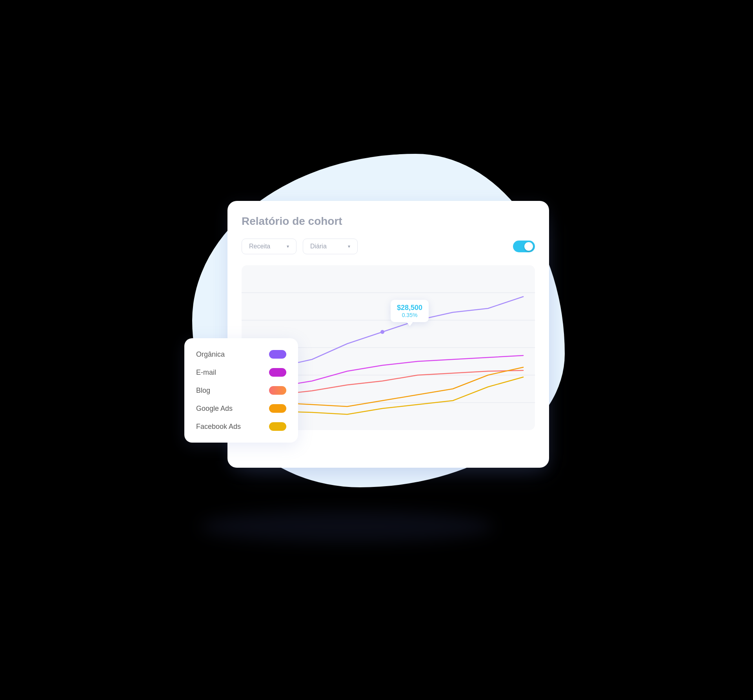 This screenshot has width=753, height=700. I want to click on legend-label-google-ads: Google Ads, so click(229, 409).